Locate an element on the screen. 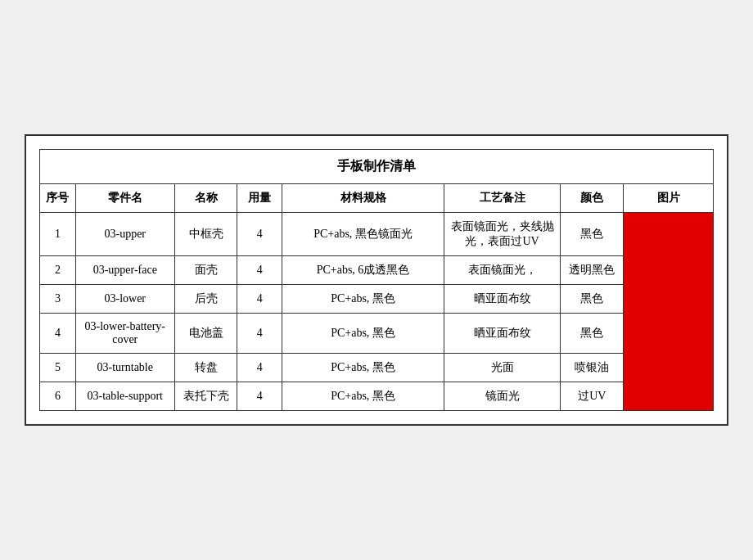 The image size is (753, 560). cell-part: 03-table-support is located at coordinates (124, 396).